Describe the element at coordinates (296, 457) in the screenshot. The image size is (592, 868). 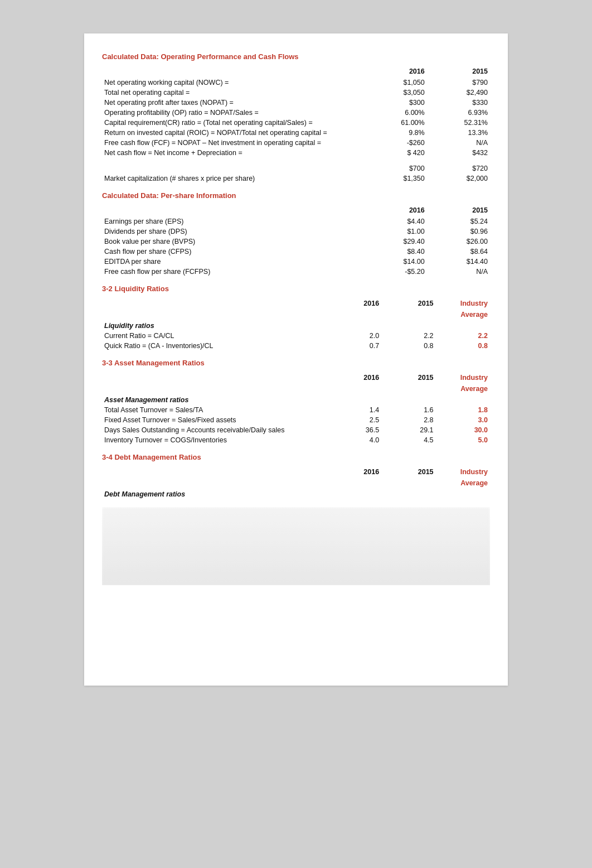
I see `debt-mgmt-title: 3-4 Debt Management Ratios` at that location.